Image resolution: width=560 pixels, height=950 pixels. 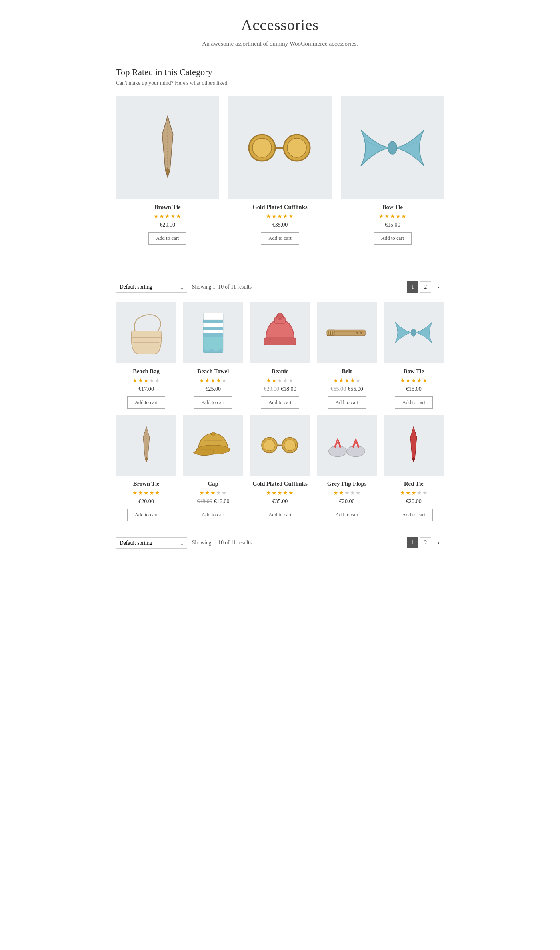 I want to click on current-price: €15.00, so click(x=414, y=389).